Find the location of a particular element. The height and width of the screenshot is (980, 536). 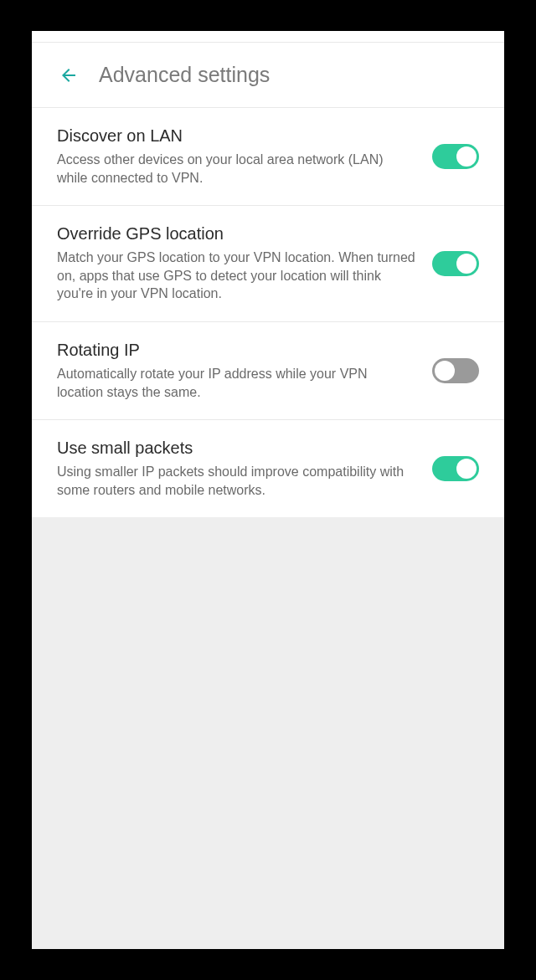

setting-text: Discover on LANAccess other devices on y… is located at coordinates (245, 156).